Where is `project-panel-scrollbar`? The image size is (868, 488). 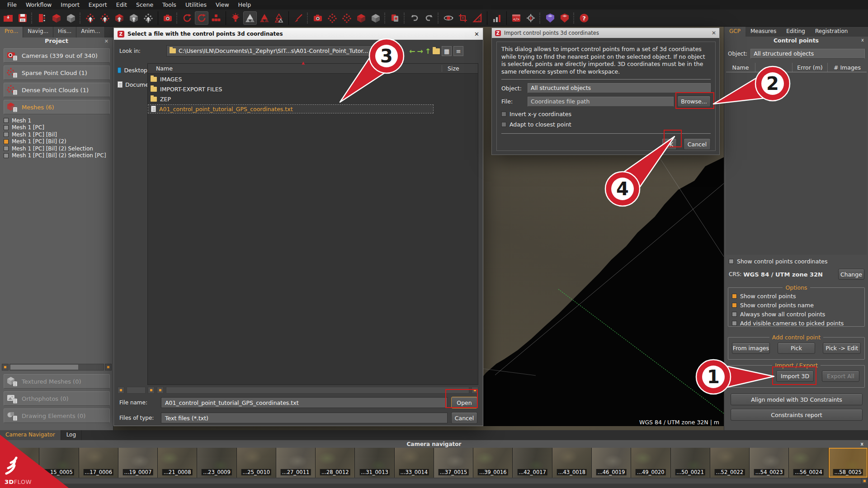
project-panel-scrollbar is located at coordinates (57, 367).